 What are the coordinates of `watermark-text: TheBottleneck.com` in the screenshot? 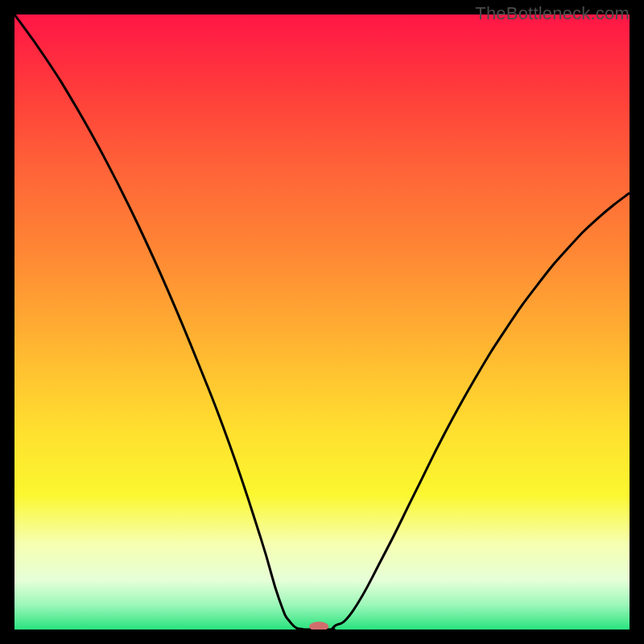 It's located at (552, 14).